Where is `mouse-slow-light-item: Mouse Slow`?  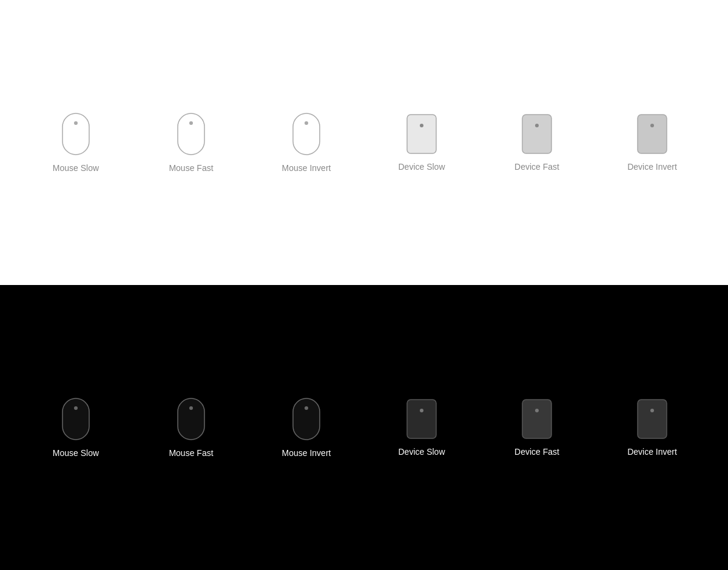 mouse-slow-light-item: Mouse Slow is located at coordinates (76, 142).